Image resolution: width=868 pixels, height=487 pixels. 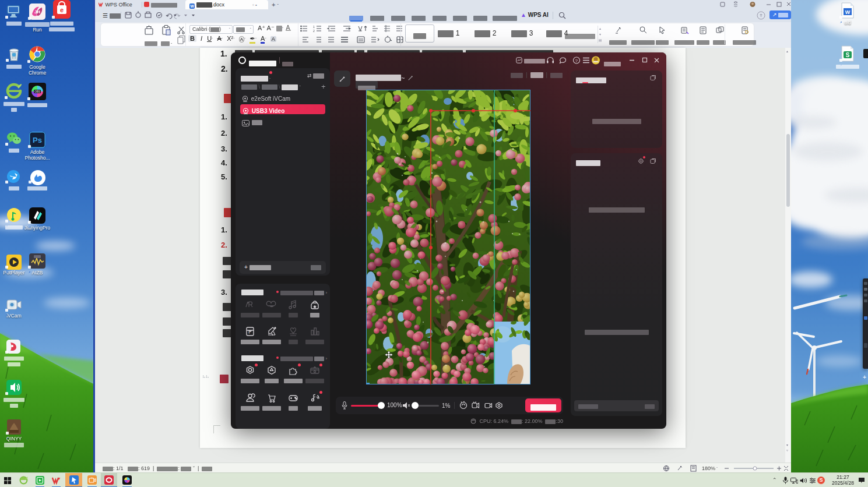 I want to click on svg-text: 2, so click(x=314, y=31).